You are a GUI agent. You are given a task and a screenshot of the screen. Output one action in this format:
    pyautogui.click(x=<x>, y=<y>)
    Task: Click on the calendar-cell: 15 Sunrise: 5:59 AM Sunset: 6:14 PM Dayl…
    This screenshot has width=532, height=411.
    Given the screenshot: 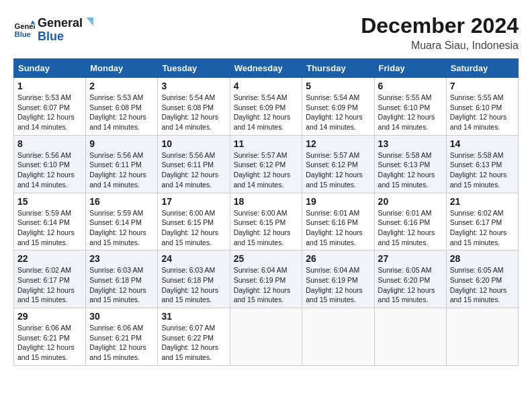 What is the action you would take?
    pyautogui.click(x=50, y=222)
    